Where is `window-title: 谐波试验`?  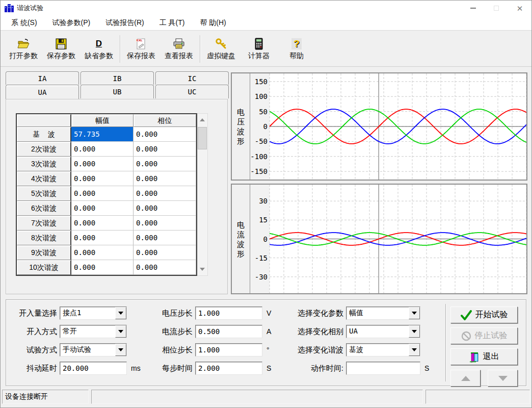 window-title: 谐波试验 is located at coordinates (30, 8).